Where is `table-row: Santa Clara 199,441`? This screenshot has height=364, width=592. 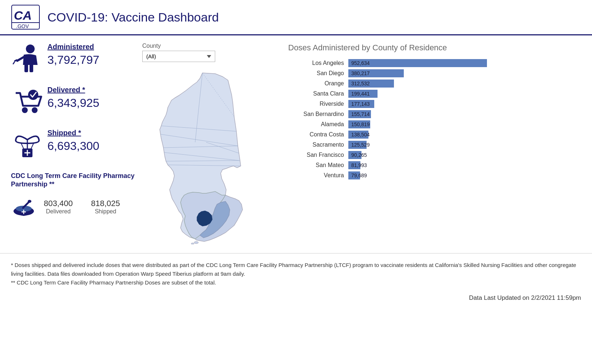
table-row: Santa Clara 199,441 is located at coordinates (435, 94).